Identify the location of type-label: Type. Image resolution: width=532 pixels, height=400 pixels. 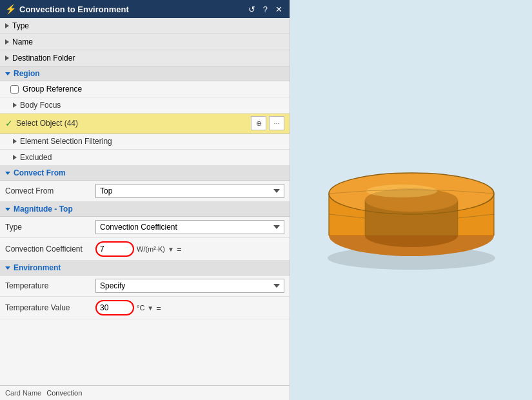
(21, 26).